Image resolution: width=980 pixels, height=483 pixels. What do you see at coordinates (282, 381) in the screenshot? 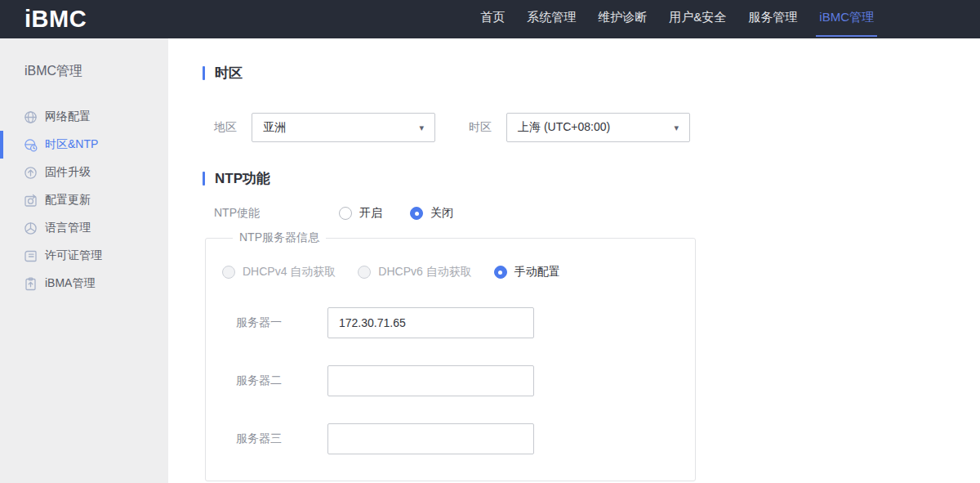
I see `server-two-label: 服务器二` at bounding box center [282, 381].